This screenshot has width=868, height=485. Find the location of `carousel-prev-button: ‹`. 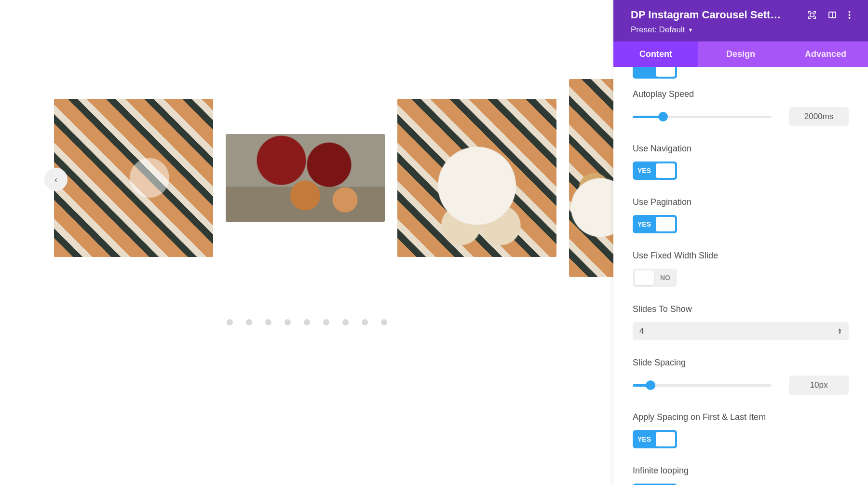

carousel-prev-button: ‹ is located at coordinates (56, 179).